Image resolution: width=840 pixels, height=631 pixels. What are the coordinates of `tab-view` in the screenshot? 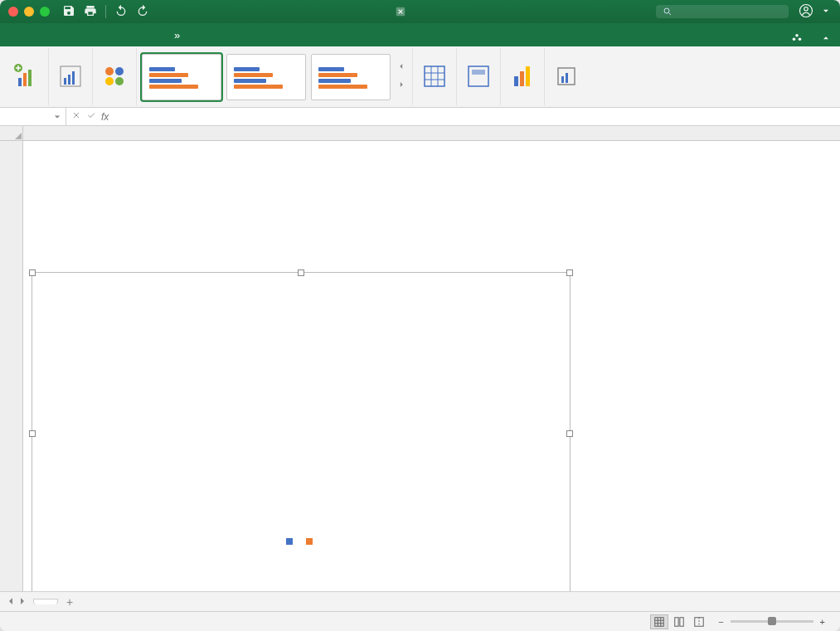 It's located at (158, 41).